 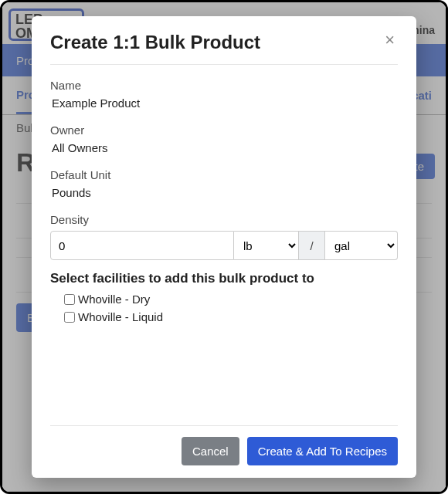 What do you see at coordinates (155, 42) in the screenshot?
I see `modal-title: Create 1:1 Bulk Product` at bounding box center [155, 42].